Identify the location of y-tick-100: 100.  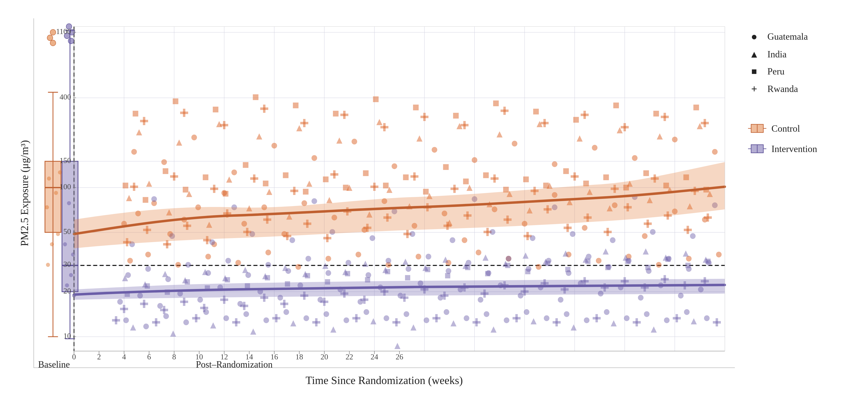
(65, 186).